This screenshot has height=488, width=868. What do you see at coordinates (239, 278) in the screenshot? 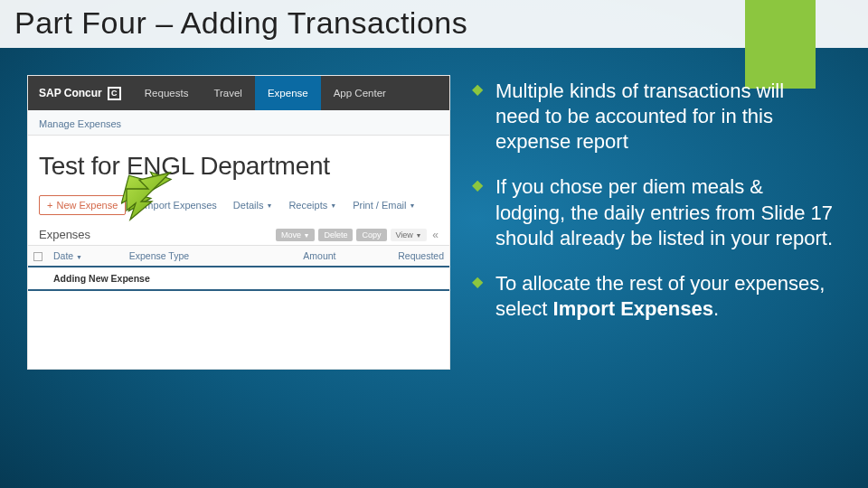
I see `adding-new-expense-row: Adding New Expense` at bounding box center [239, 278].